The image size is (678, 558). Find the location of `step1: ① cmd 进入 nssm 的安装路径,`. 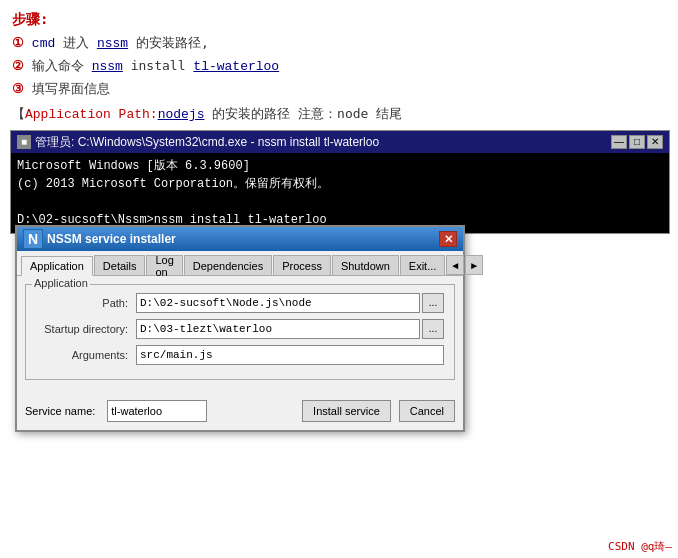

step1: ① cmd 进入 nssm 的安装路径, is located at coordinates (339, 44).